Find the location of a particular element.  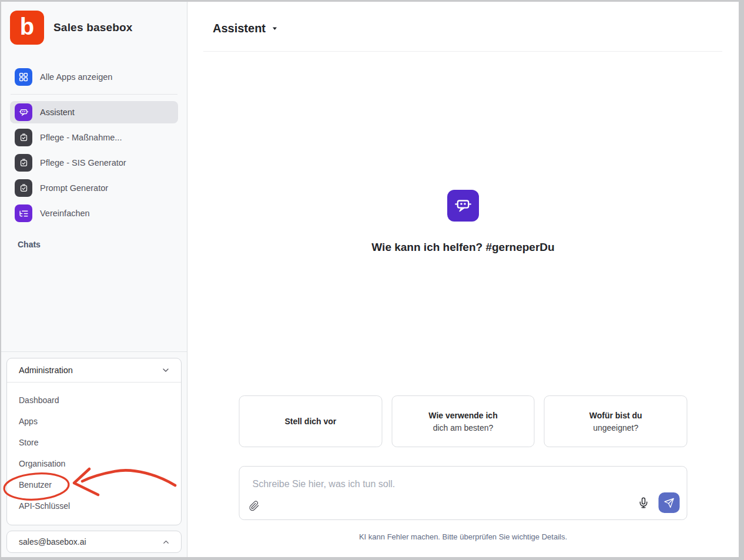

suggestion-line1: Stell dich vor is located at coordinates (310, 421).